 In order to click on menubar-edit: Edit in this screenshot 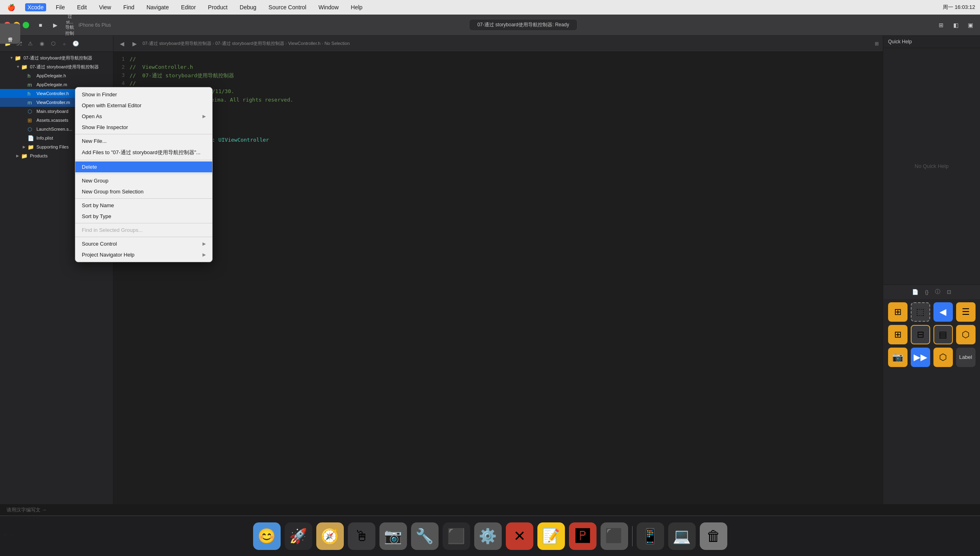, I will do `click(82, 7)`.